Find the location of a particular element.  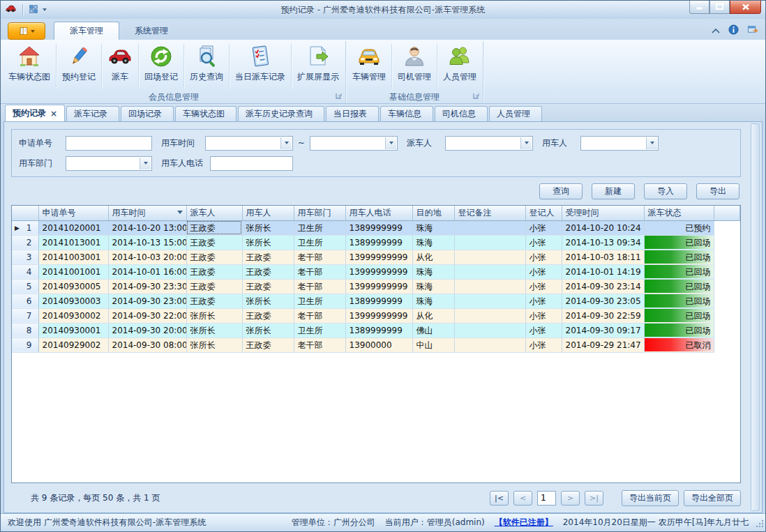

table-row: 1 20141020001 2014-10-20 13:00 王政委 张所长 卫… is located at coordinates (376, 227).